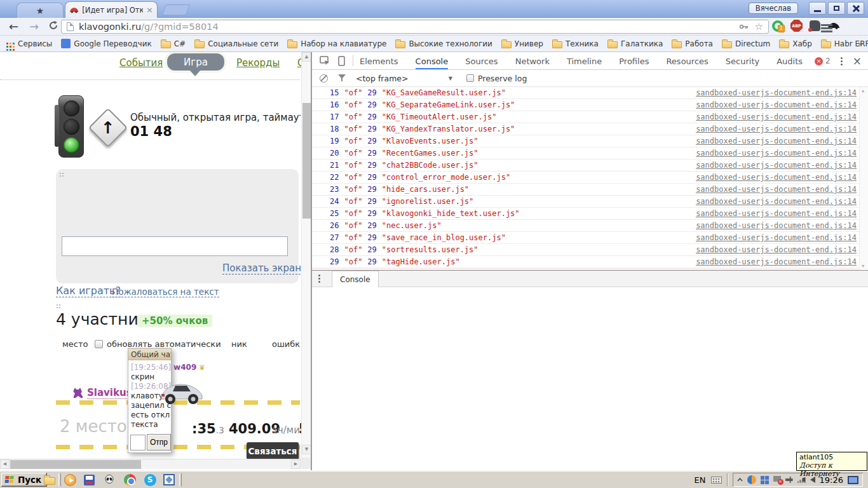  I want to click on quicklaunch-chrome-icon, so click(130, 480).